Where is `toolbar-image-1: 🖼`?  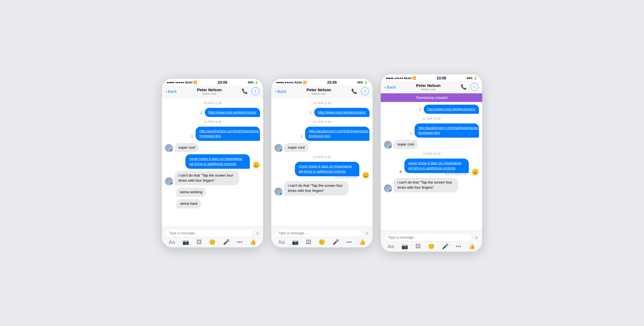 toolbar-image-1: 🖼 is located at coordinates (199, 242).